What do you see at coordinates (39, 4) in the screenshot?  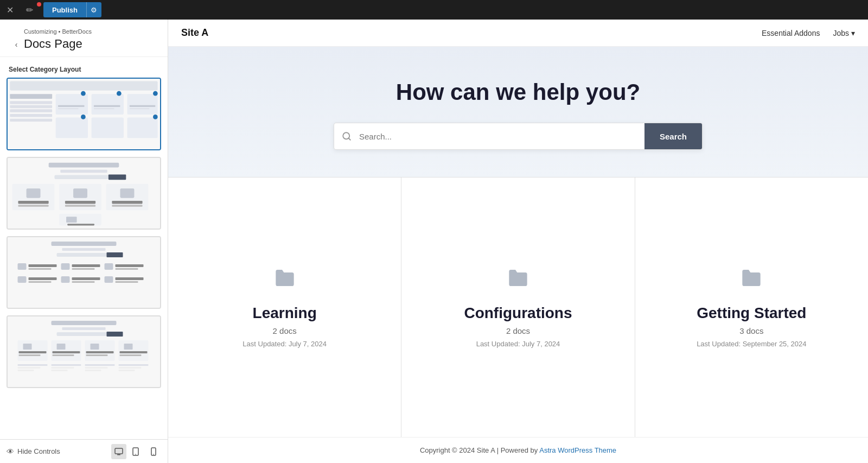 I see `notification-dot` at bounding box center [39, 4].